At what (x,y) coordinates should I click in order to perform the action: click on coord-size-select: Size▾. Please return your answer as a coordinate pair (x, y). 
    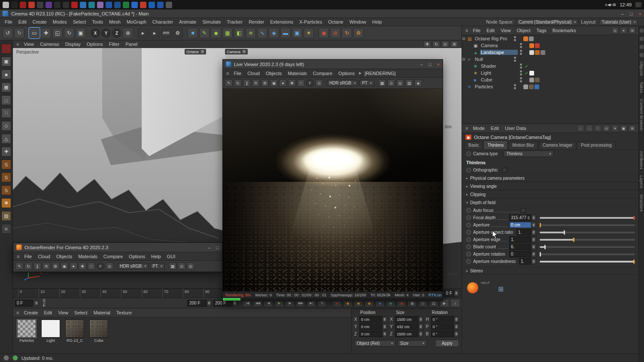
    Looking at the image, I should click on (412, 343).